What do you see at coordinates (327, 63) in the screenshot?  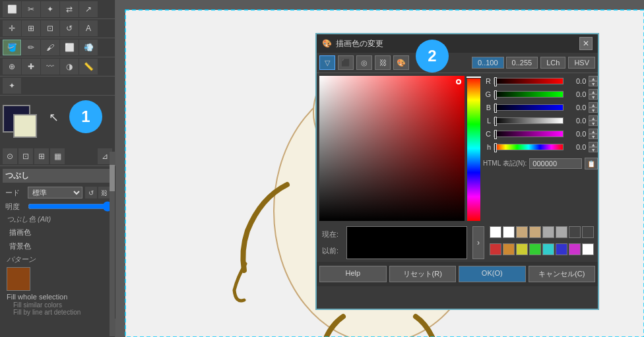 I see `tab-triangle: ▽` at bounding box center [327, 63].